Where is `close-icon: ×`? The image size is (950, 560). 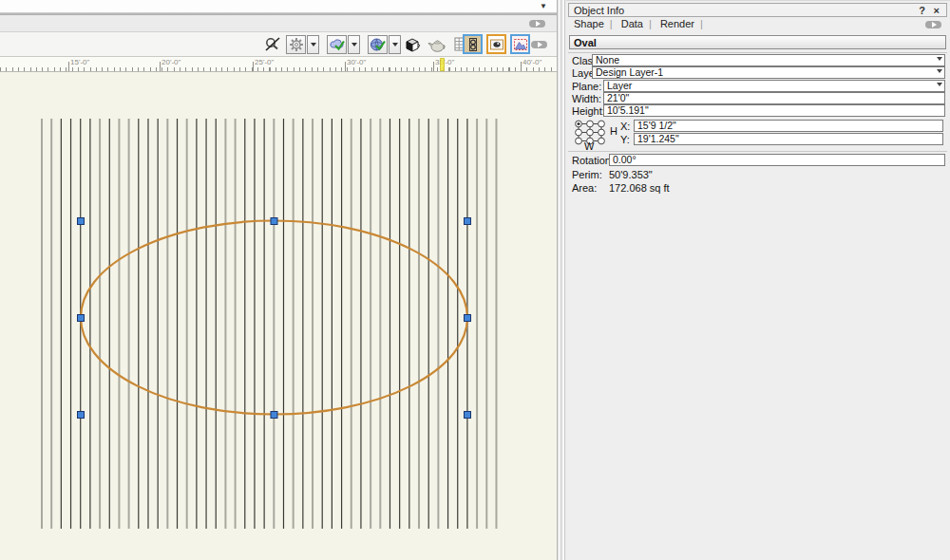
close-icon: × is located at coordinates (937, 10).